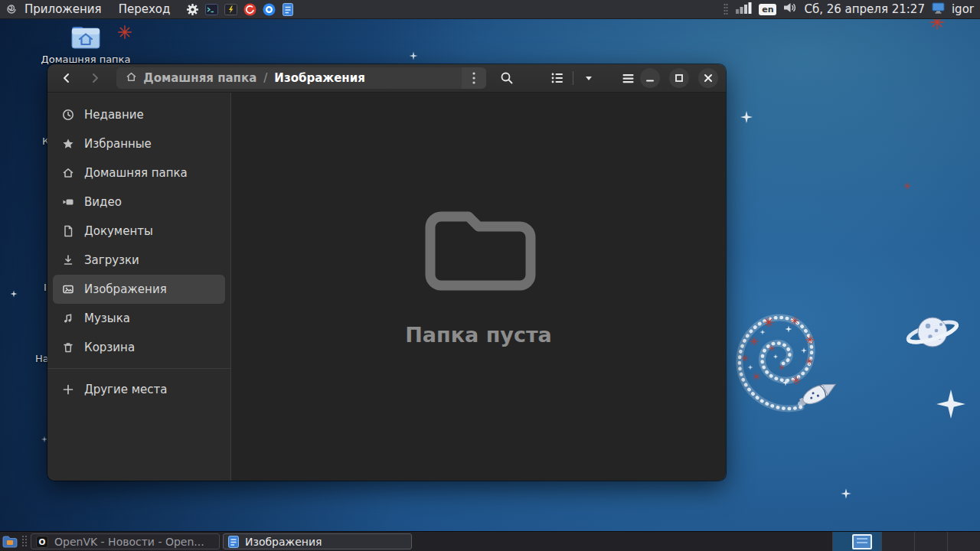 The width and height of the screenshot is (980, 551). I want to click on forward-button, so click(95, 78).